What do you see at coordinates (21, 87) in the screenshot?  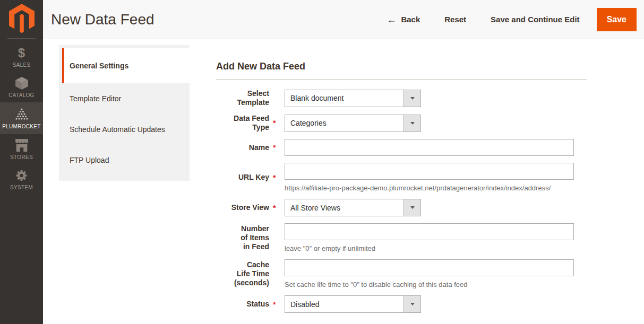 I see `sidebar-item-catalog: CATALOG` at bounding box center [21, 87].